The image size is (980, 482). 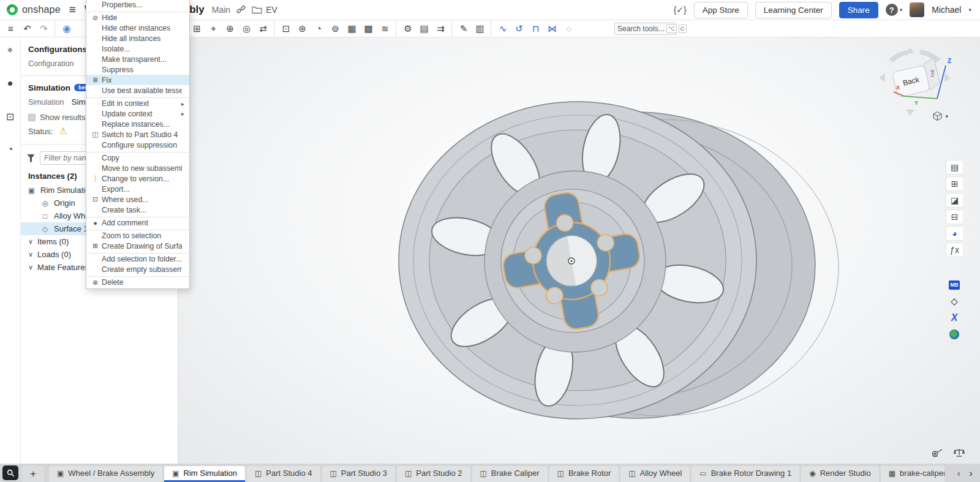 What do you see at coordinates (721, 10) in the screenshot?
I see `app-store-button: App Store` at bounding box center [721, 10].